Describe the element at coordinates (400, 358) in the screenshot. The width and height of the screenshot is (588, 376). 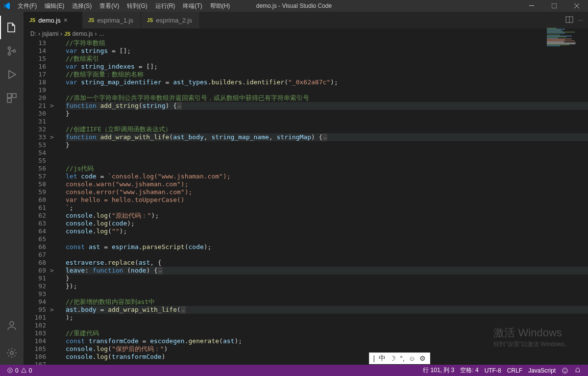
I see `ime-toolbar: | 中 ☽ °, ☺ ⚙` at that location.